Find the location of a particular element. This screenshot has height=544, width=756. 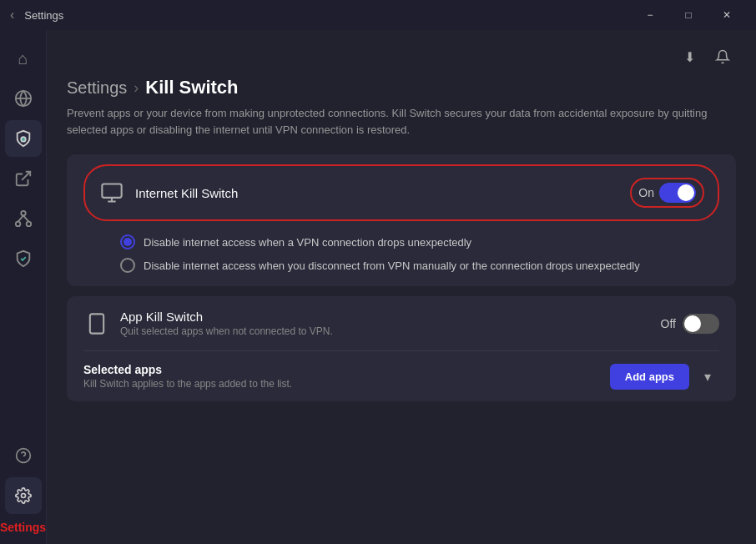

sidebar-item-settings is located at coordinates (23, 496).